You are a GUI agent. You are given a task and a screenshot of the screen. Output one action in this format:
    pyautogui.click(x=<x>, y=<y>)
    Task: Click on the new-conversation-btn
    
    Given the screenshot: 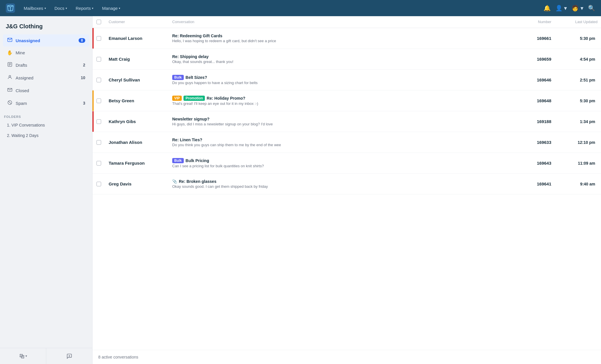 What is the action you would take?
    pyautogui.click(x=69, y=356)
    